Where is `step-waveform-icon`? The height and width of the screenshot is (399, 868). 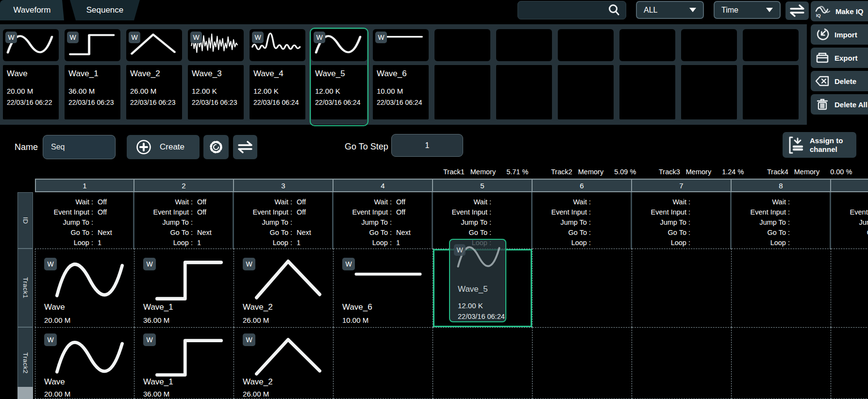 step-waveform-icon is located at coordinates (188, 358).